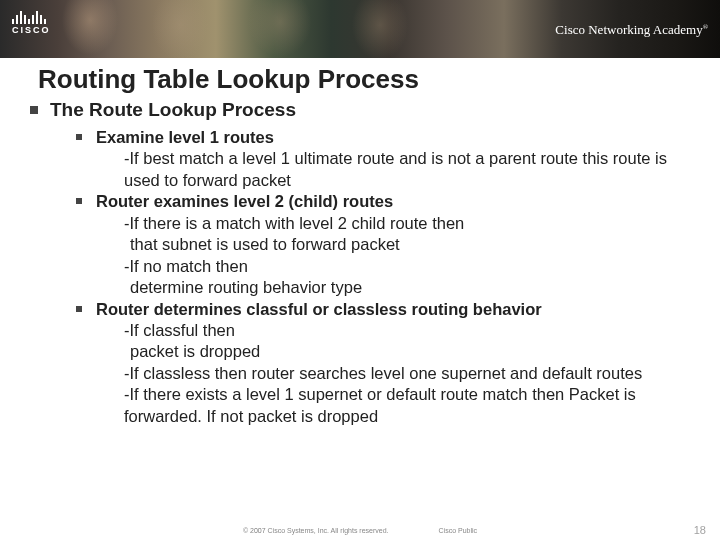  What do you see at coordinates (173, 110) in the screenshot?
I see `level1-heading: The Route Lookup Process` at bounding box center [173, 110].